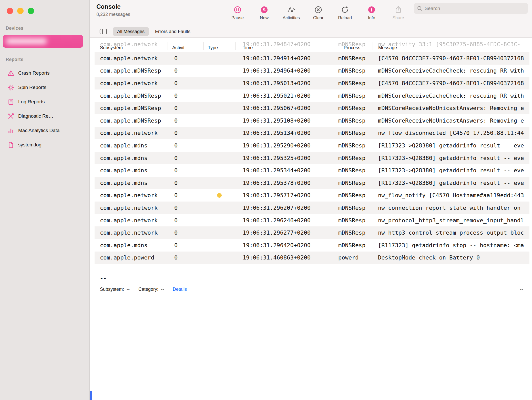 Image resolution: width=532 pixels, height=400 pixels. I want to click on sidebar-item-system-log: system.log, so click(45, 145).